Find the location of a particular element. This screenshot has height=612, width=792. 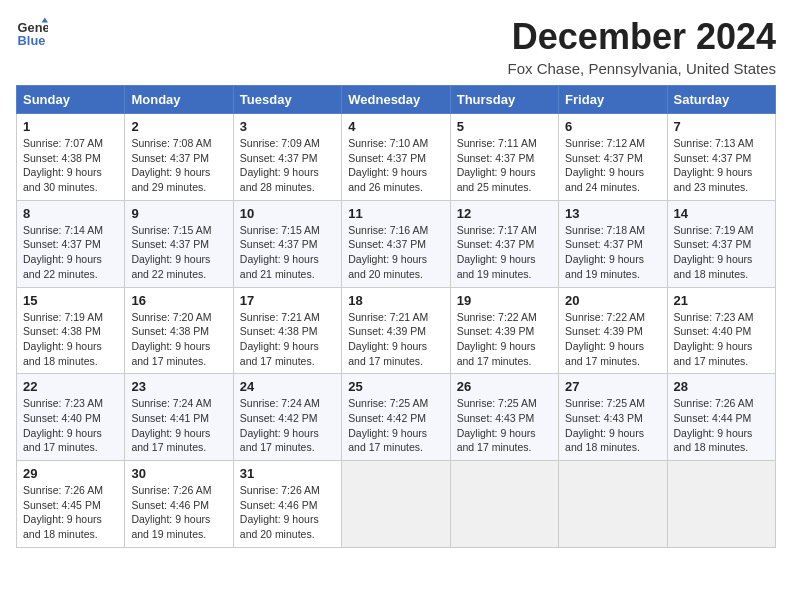

logo-icon: General Blue is located at coordinates (32, 32).